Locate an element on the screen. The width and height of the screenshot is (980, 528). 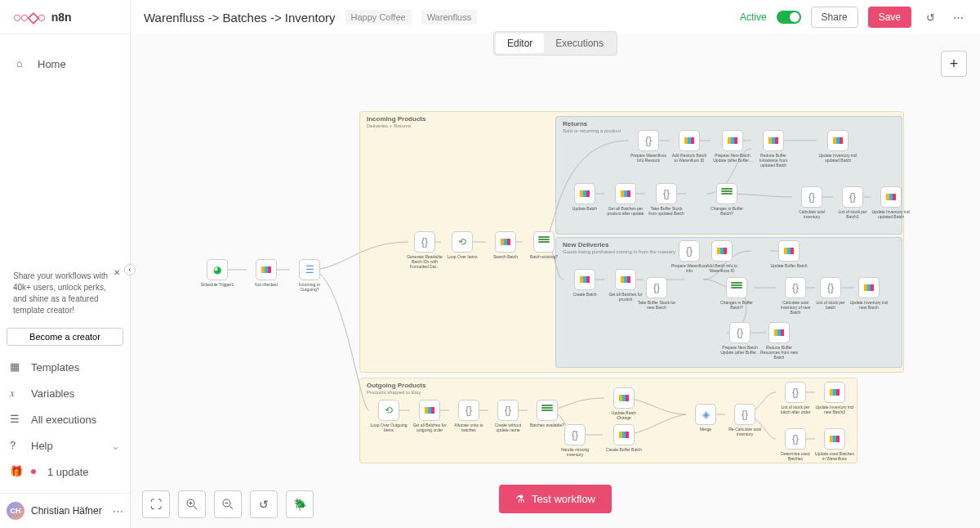
share-button: Share is located at coordinates (835, 17).